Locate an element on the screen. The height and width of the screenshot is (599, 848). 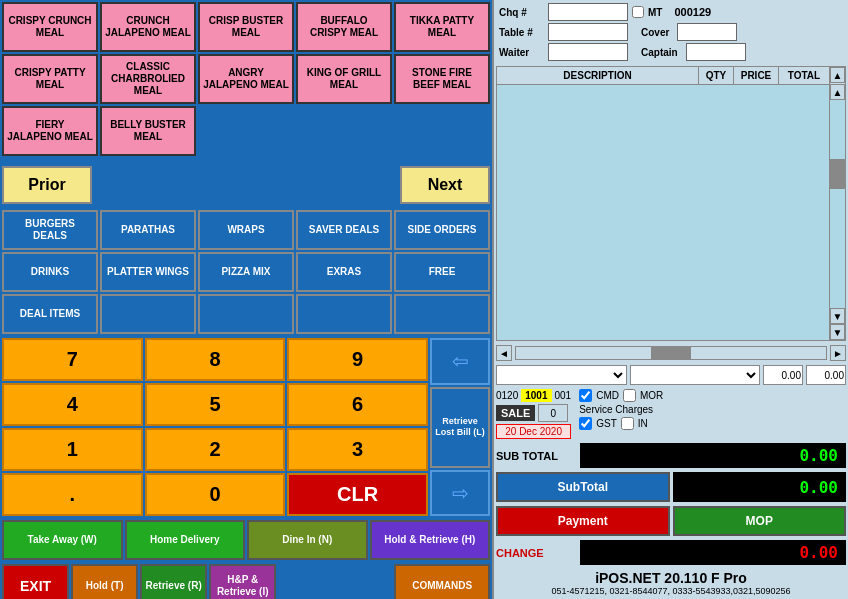
hold-retrieve-button: Hold & Retrieve (H) is located at coordinates (430, 540).